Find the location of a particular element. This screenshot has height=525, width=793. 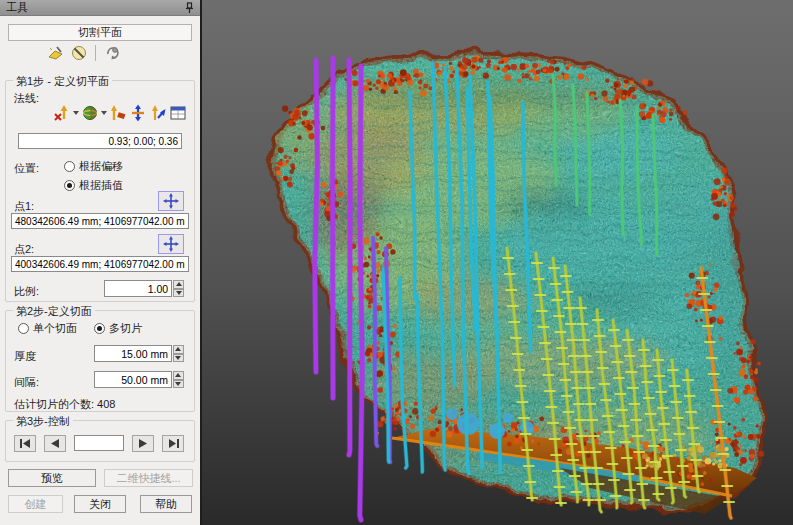

normal-invert-icon is located at coordinates (62, 113).